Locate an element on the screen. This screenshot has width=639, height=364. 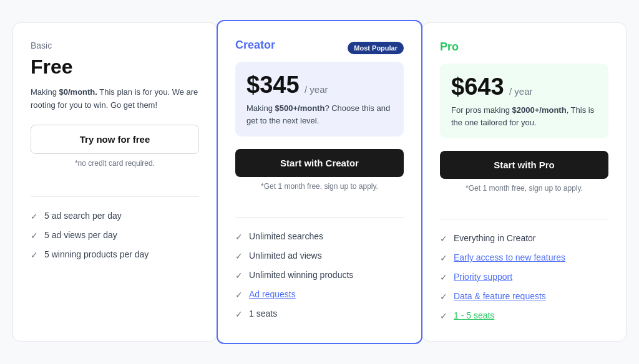
pro-feature-5-link: 1 - 5 seats is located at coordinates (474, 315).